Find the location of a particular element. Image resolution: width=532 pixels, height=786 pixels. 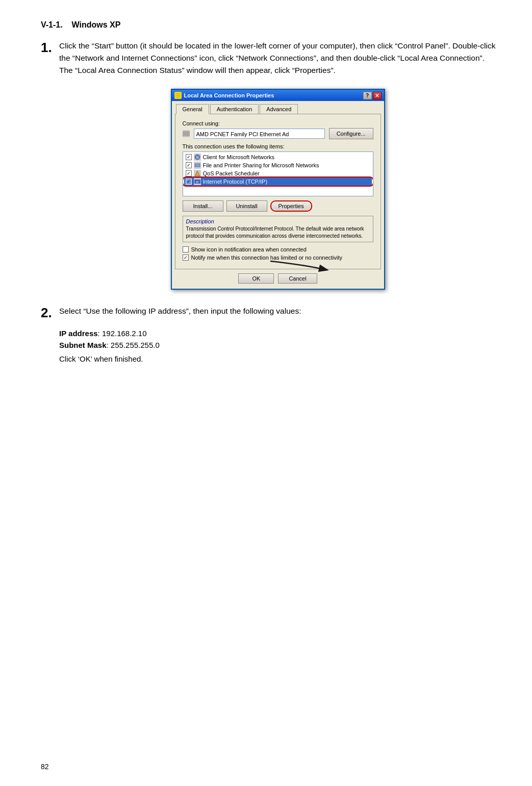

tab-authentication: Authentication is located at coordinates (235, 109).